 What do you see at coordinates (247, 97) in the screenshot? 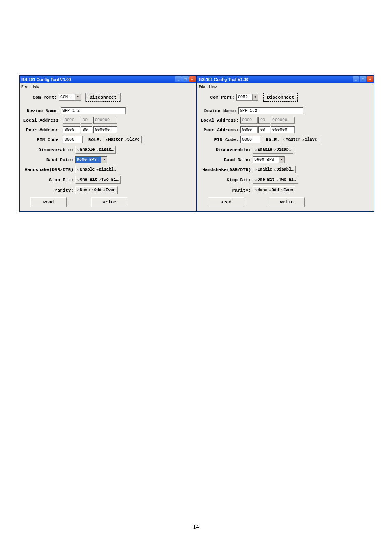
I see `com-port-select: COM2 ▼` at bounding box center [247, 97].